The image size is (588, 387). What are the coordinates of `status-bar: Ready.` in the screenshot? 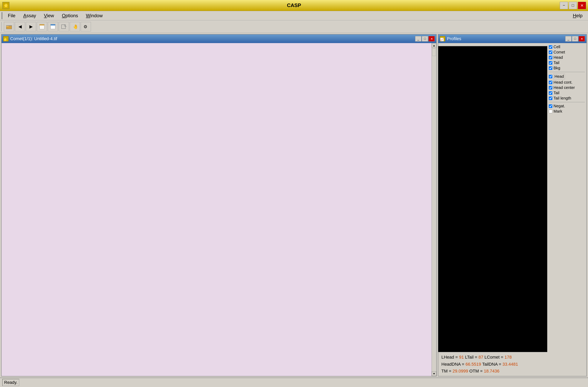 It's located at (294, 382).